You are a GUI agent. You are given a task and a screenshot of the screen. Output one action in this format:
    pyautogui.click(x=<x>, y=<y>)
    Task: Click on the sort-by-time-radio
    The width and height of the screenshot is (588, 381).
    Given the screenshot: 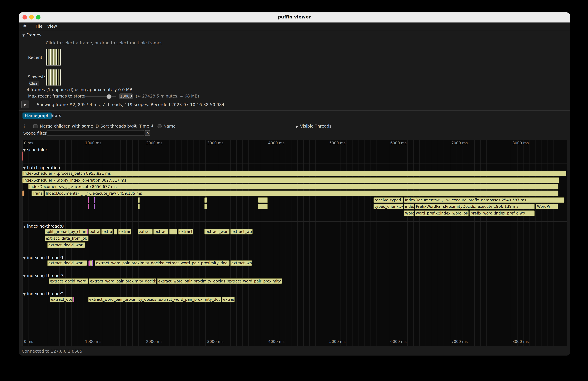 What is the action you would take?
    pyautogui.click(x=135, y=127)
    